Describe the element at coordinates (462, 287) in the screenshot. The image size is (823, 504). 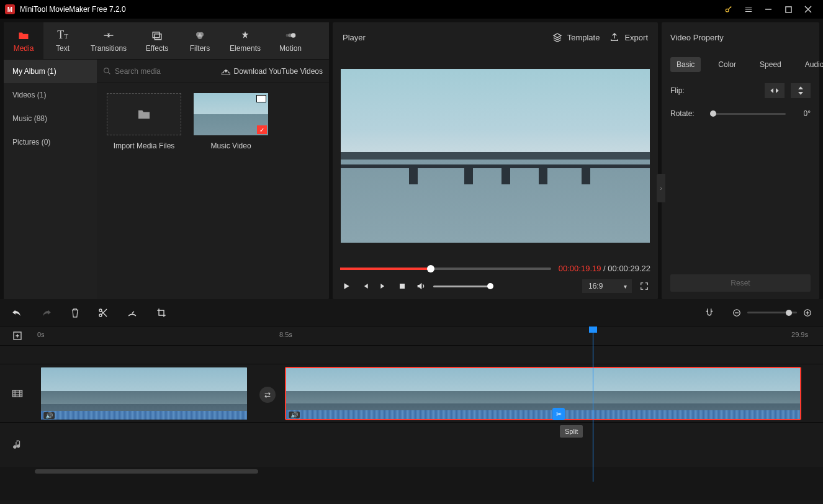
I see `volume-slider` at that location.